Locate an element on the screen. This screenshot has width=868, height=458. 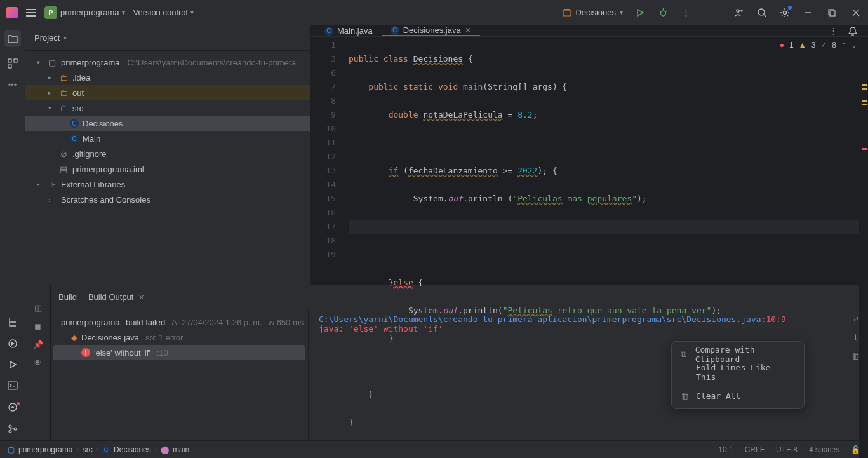
build-tab: Build is located at coordinates (67, 297).